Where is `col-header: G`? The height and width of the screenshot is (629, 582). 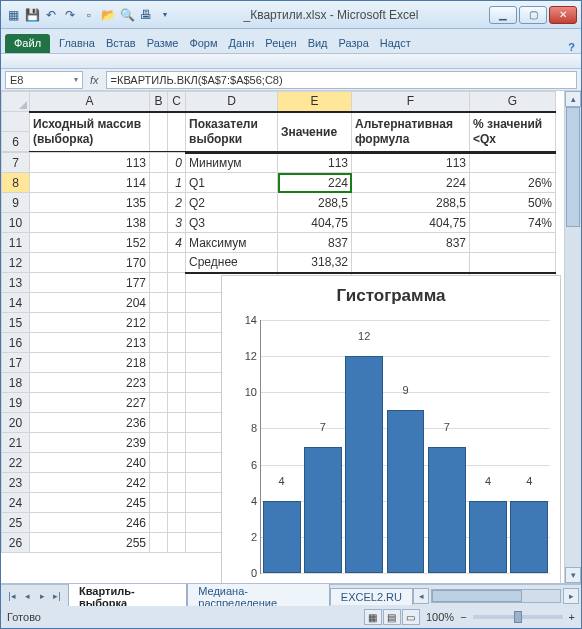 col-header: G is located at coordinates (513, 102).